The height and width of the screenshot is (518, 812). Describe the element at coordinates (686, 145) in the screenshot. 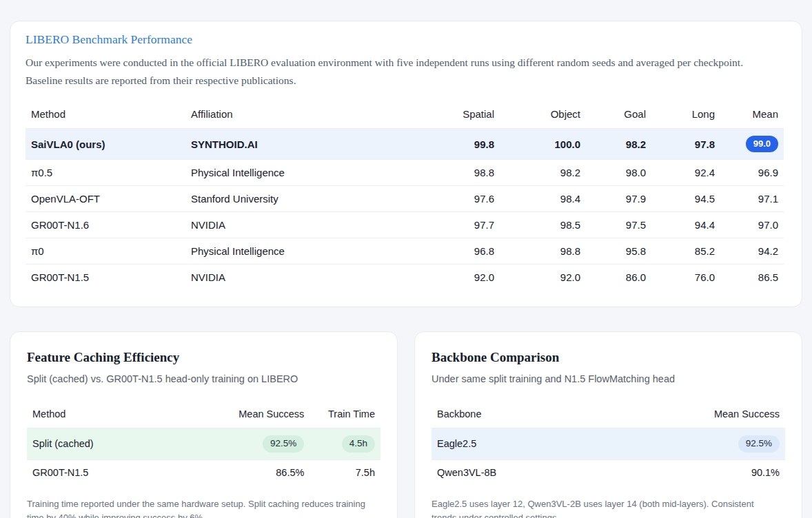

I see `long-cell: 97.8` at that location.